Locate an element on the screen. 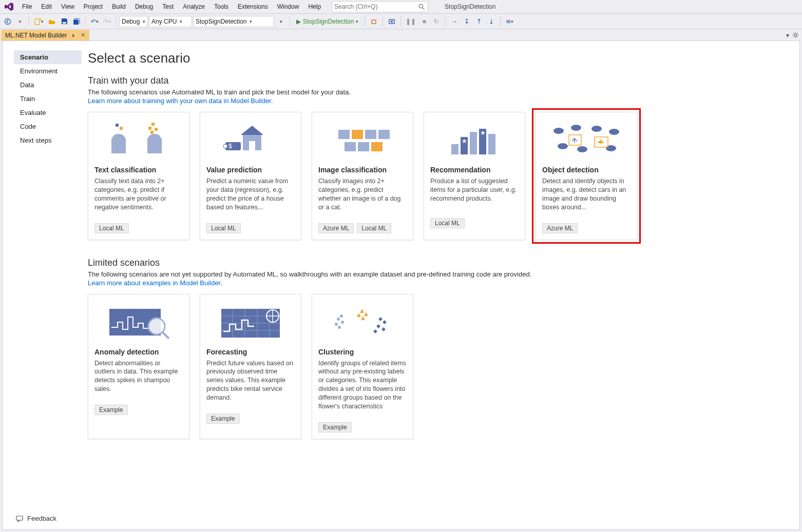 Image resolution: width=802 pixels, height=532 pixels. close-tab-icon: ✕ is located at coordinates (83, 35).